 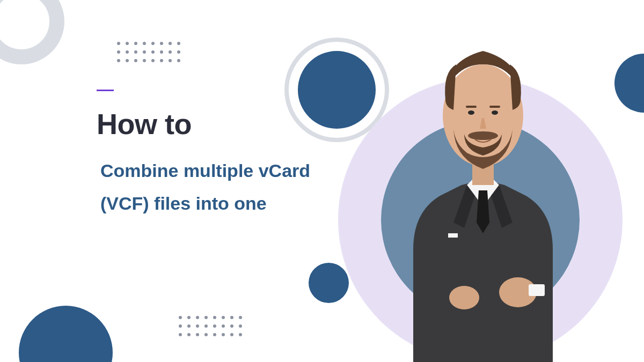 What do you see at coordinates (629, 83) in the screenshot?
I see `decorative-circle-right` at bounding box center [629, 83].